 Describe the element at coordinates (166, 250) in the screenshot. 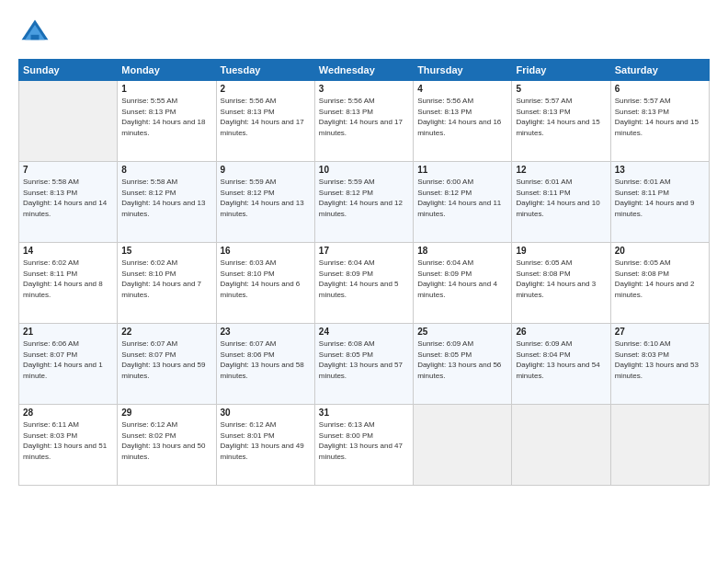

I see `day-number: 15` at that location.